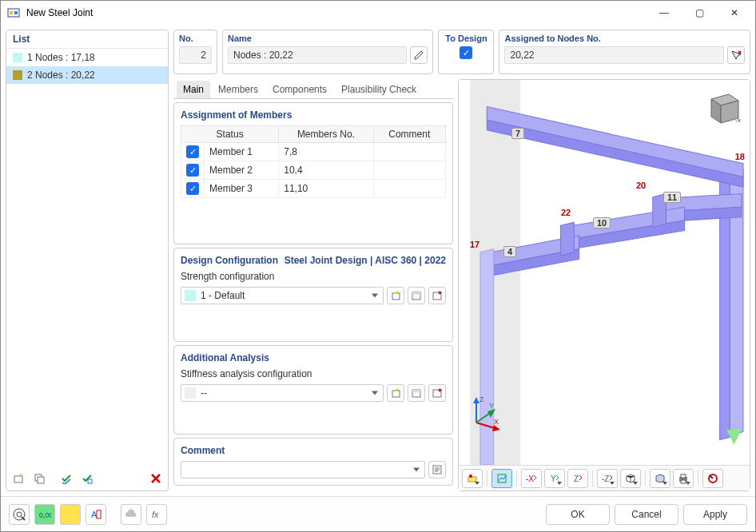 The width and height of the screenshot is (756, 532). What do you see at coordinates (437, 296) in the screenshot?
I see `delete-config-button` at bounding box center [437, 296].